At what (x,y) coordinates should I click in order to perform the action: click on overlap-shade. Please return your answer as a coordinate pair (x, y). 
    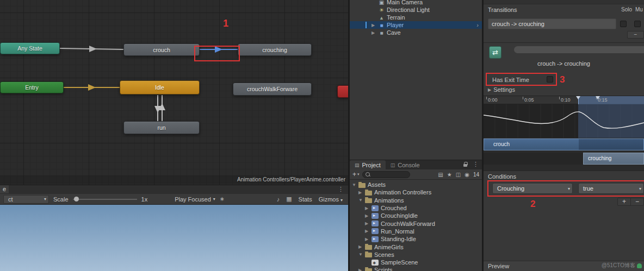
    Looking at the image, I should click on (611, 144).